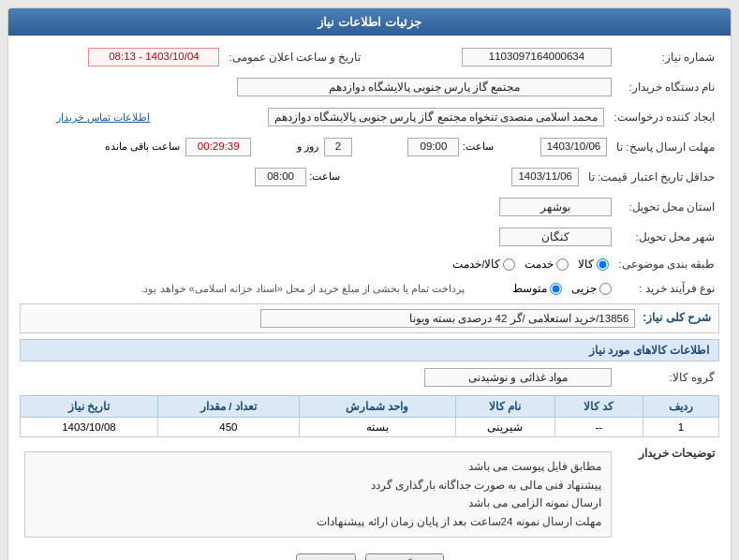  Describe the element at coordinates (538, 288) in the screenshot. I see `purchase-type-motavaset: متوسط` at that location.